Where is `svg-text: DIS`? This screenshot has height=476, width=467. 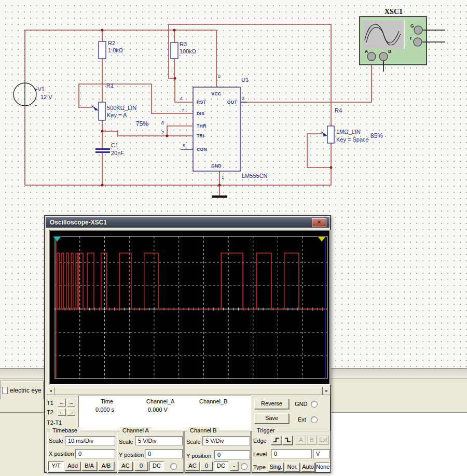
svg-text: DIS is located at coordinates (200, 114).